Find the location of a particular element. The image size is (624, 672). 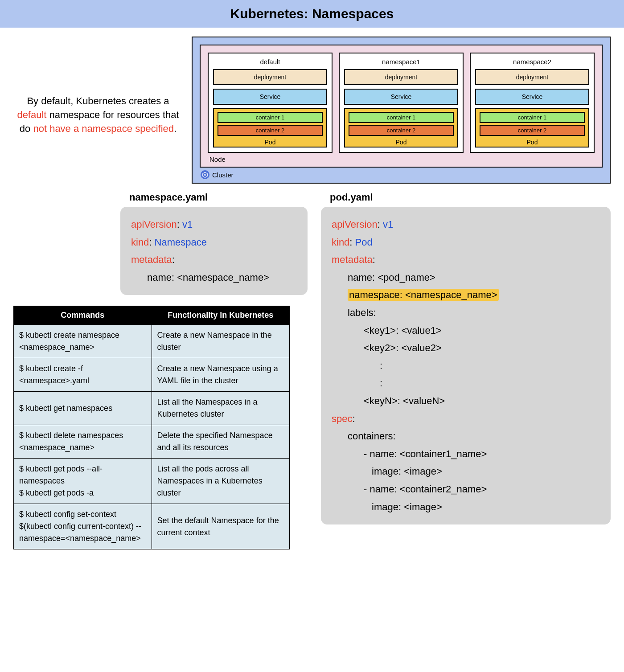

table-row: $ kubectl get pods --all-namespaces $ ku… is located at coordinates (152, 481).